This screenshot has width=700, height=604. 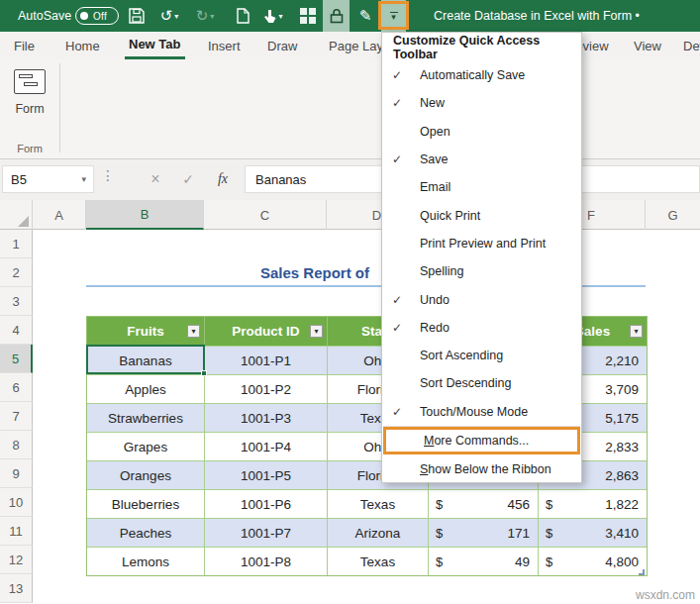 What do you see at coordinates (265, 215) in the screenshot?
I see `column-header-c: C` at bounding box center [265, 215].